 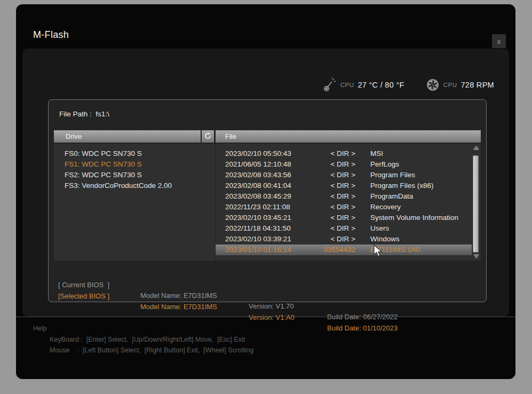 What do you see at coordinates (152, 350) in the screenshot?
I see `help-mouse-line: Mouse : [Left Button] Select, [Right But…` at bounding box center [152, 350].